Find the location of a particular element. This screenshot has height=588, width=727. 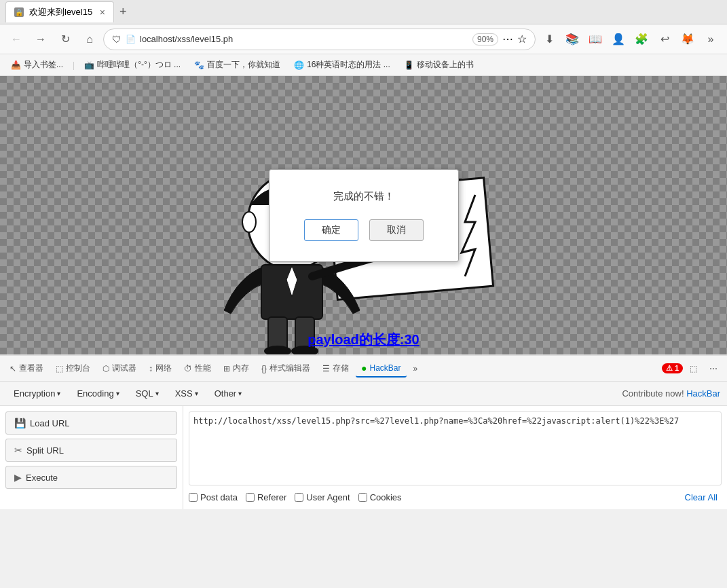

bilibili-icon: 📺 is located at coordinates (90, 65).